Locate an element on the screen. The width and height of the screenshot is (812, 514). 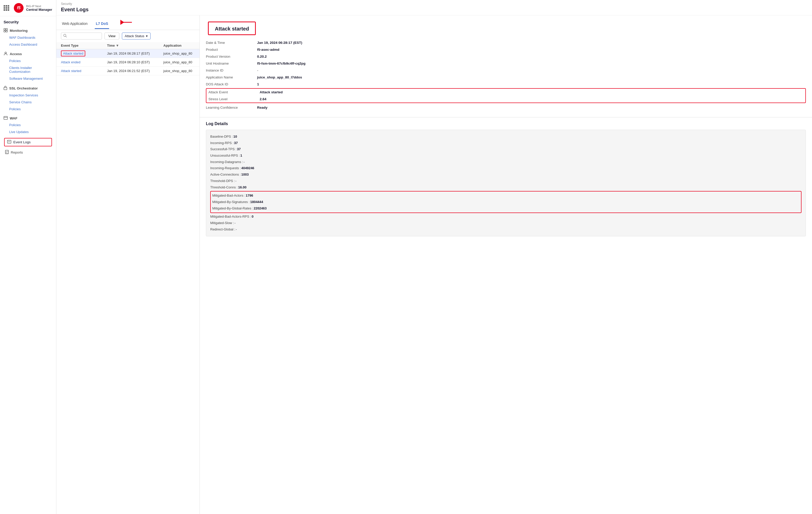
sidebar-section-title: Security is located at coordinates (28, 21).